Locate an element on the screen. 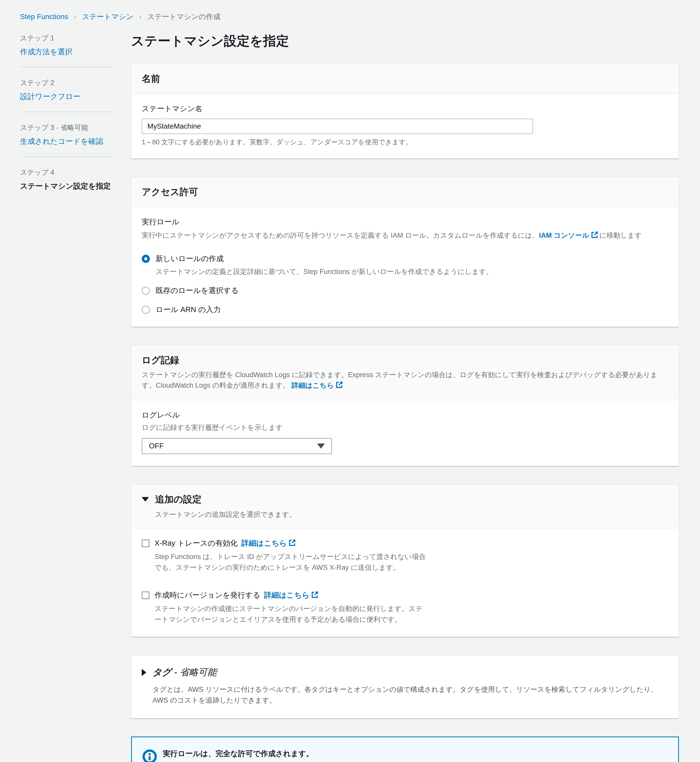 The width and height of the screenshot is (700, 762). execution-role-radio-group: 新しいロールの作成 ステートマシンの定義と設定詳細に基づいて、Step Func… is located at coordinates (405, 284).